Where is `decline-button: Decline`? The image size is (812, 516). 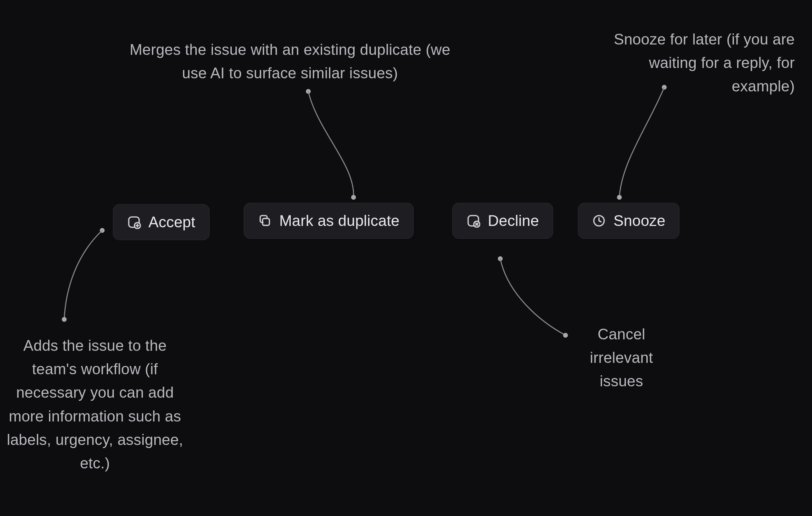 decline-button: Decline is located at coordinates (503, 221).